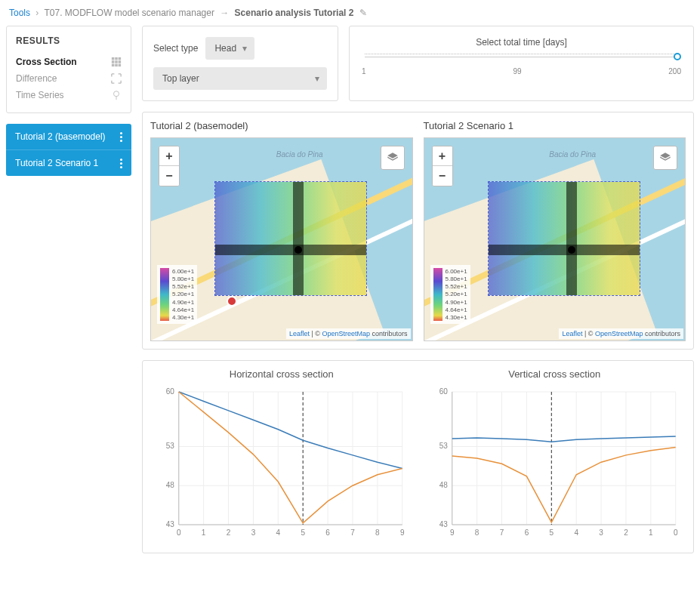 This screenshot has width=700, height=610. Describe the element at coordinates (36, 79) in the screenshot. I see `results-item-label: Difference` at that location.